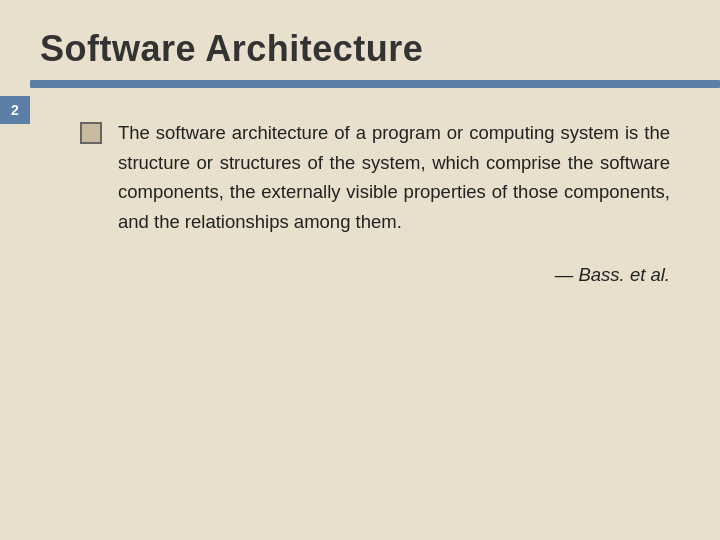 The image size is (720, 540). I want to click on bullet-icon, so click(91, 133).